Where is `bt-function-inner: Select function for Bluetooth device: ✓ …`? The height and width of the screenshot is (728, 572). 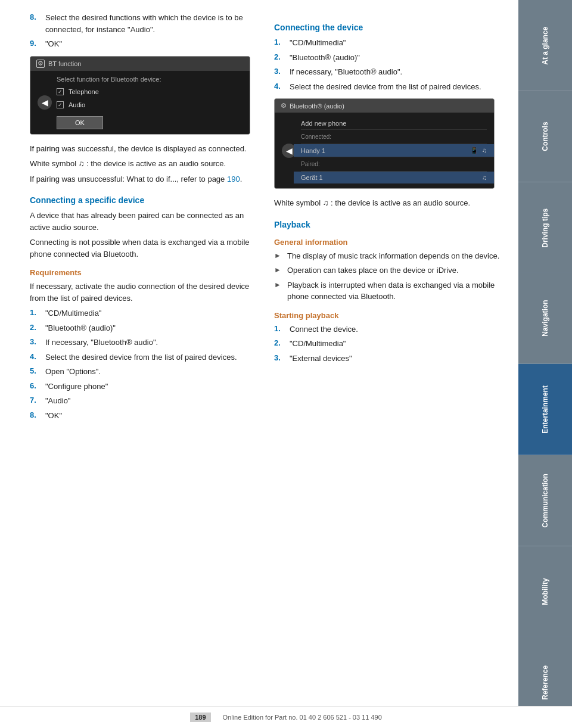 bt-function-inner: Select function for Bluetooth device: ✓ … is located at coordinates (150, 102).